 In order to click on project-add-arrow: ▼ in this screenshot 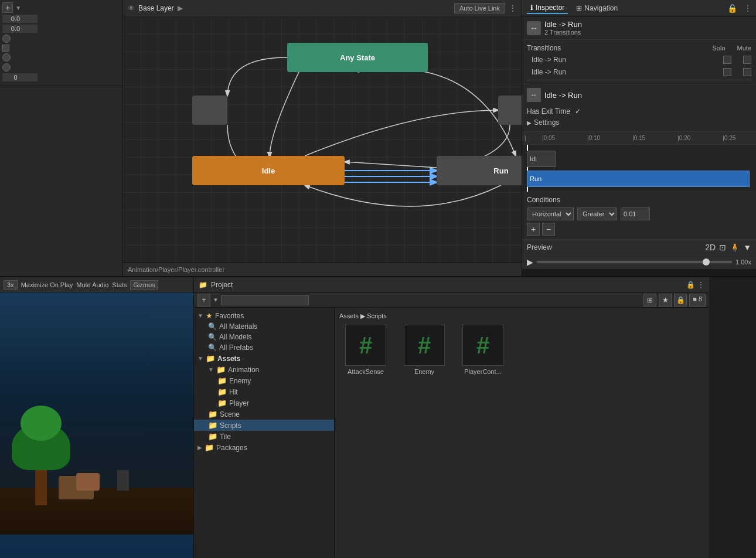, I will do `click(216, 300)`.